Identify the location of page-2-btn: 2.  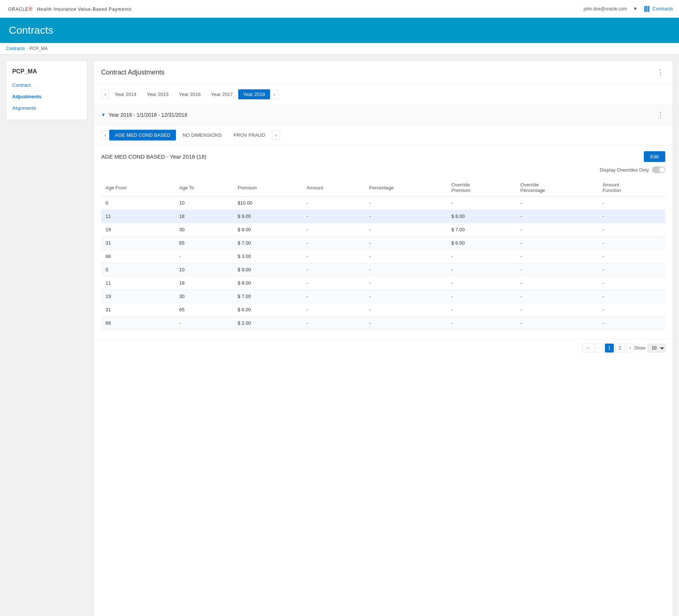
(620, 348).